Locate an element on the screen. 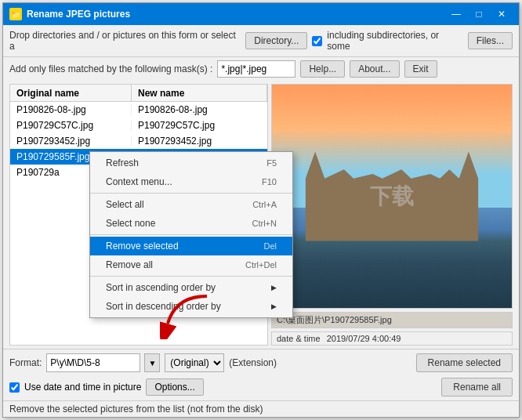 The image size is (522, 420). format-dropdown-button: ▼ is located at coordinates (152, 363).